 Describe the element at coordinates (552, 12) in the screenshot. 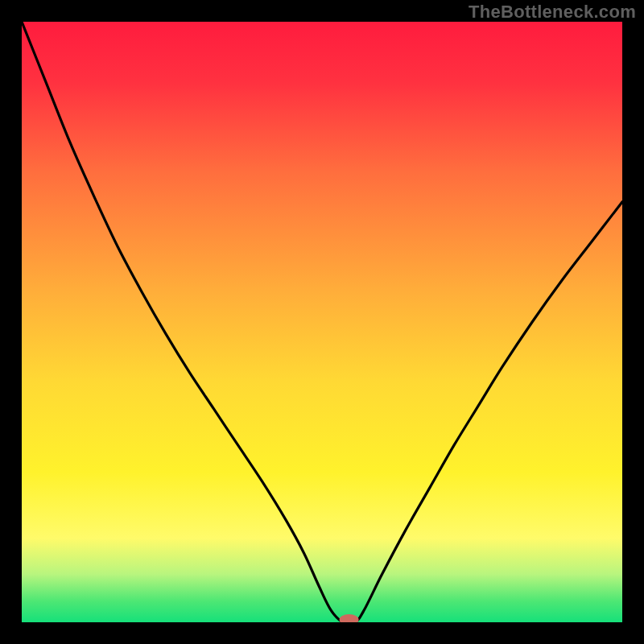

I see `watermark-text: TheBottleneck.com` at that location.